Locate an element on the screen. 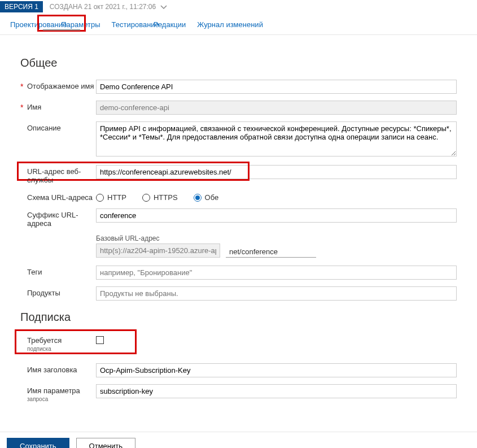  label-query-param: Имя параметра запроса is located at coordinates (62, 393).